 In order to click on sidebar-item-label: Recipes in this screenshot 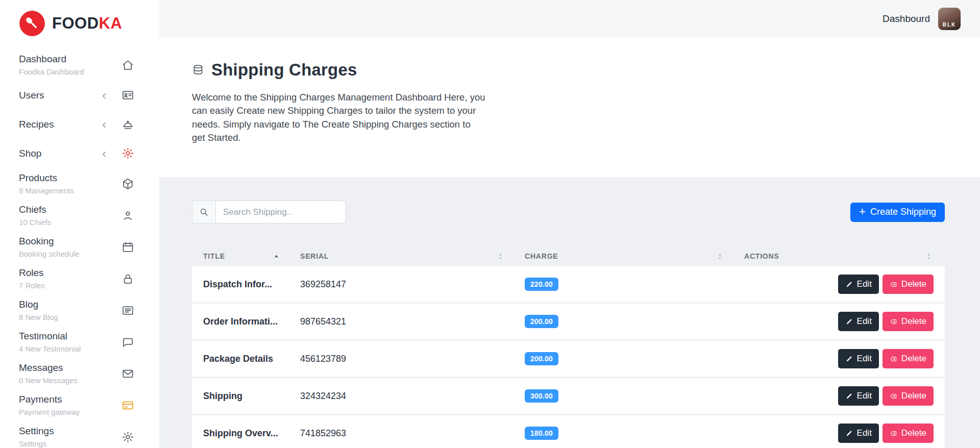, I will do `click(37, 125)`.